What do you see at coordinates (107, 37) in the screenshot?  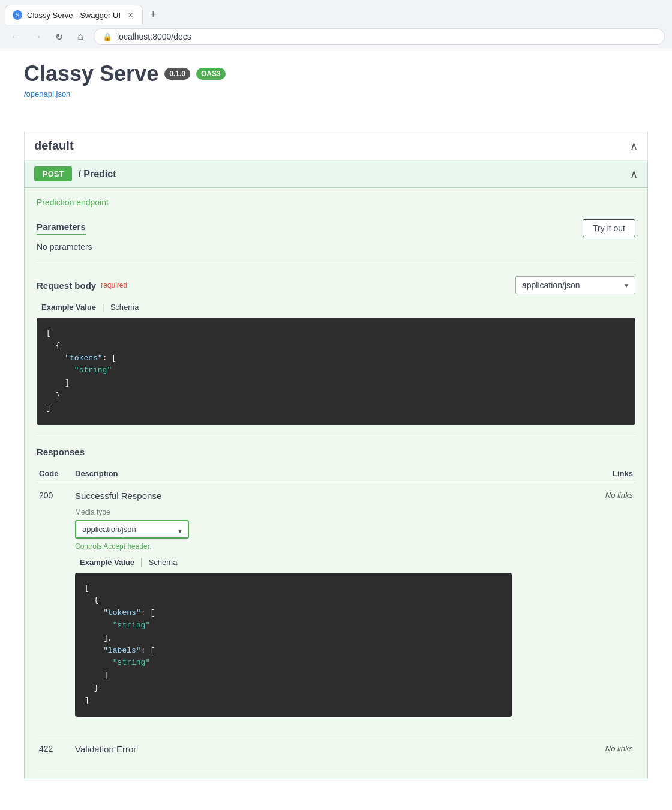 I see `address-lock-icon: 🔒` at bounding box center [107, 37].